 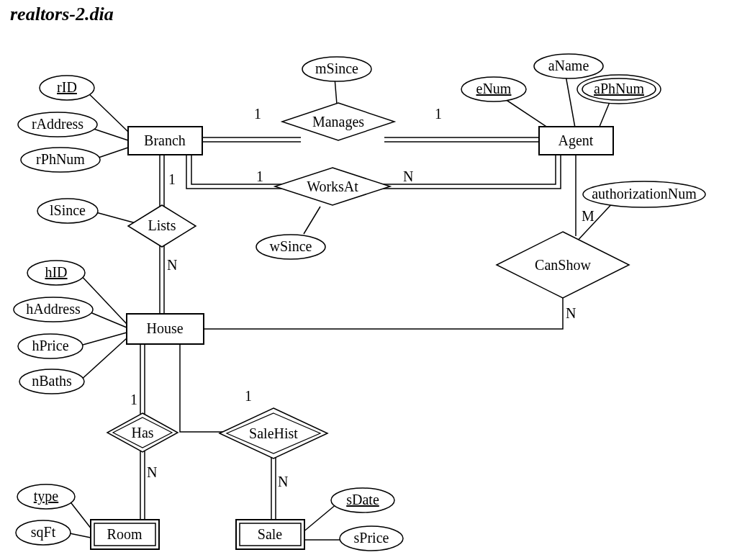 I want to click on attr-rID-label: rID, so click(x=67, y=87).